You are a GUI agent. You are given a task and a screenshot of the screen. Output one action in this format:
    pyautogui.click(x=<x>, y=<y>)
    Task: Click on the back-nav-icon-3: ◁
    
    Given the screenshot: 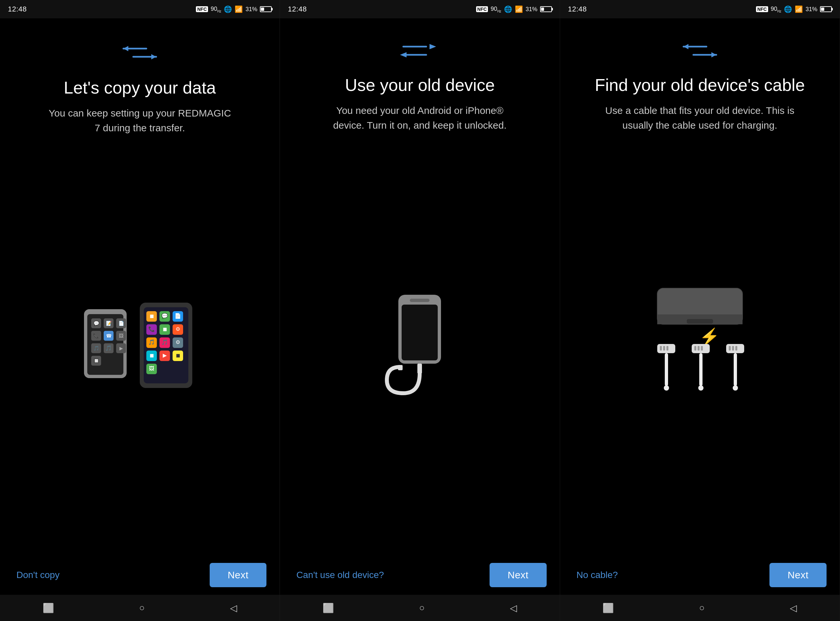 What is the action you would take?
    pyautogui.click(x=793, y=608)
    